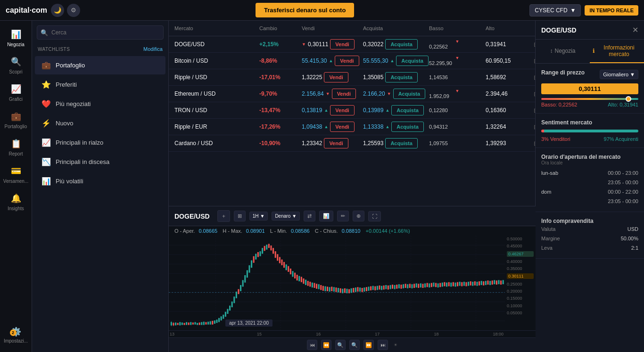 This screenshot has width=644, height=352. What do you see at coordinates (16, 93) in the screenshot?
I see `sidebar-item-grafici: 📈 Grafici` at bounding box center [16, 93].